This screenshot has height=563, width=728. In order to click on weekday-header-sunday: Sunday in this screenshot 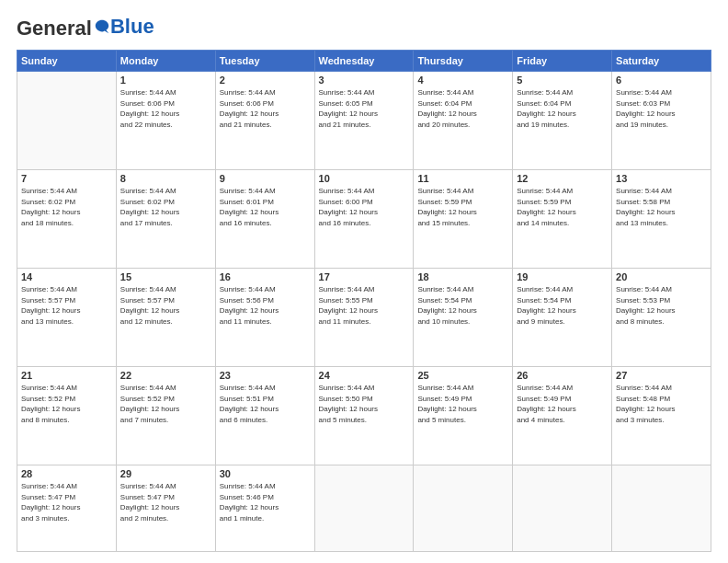, I will do `click(67, 61)`.